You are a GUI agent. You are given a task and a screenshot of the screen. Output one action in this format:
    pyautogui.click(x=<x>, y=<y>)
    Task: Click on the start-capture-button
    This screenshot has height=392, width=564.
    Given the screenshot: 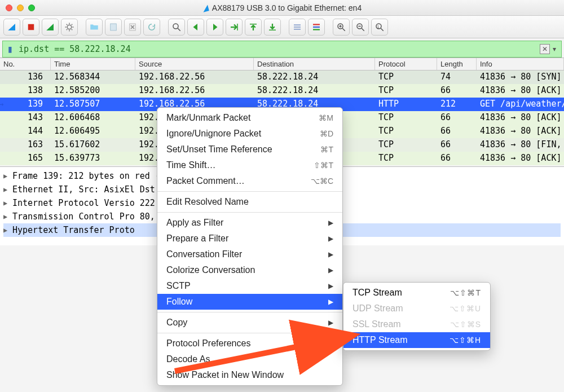 What is the action you would take?
    pyautogui.click(x=12, y=27)
    